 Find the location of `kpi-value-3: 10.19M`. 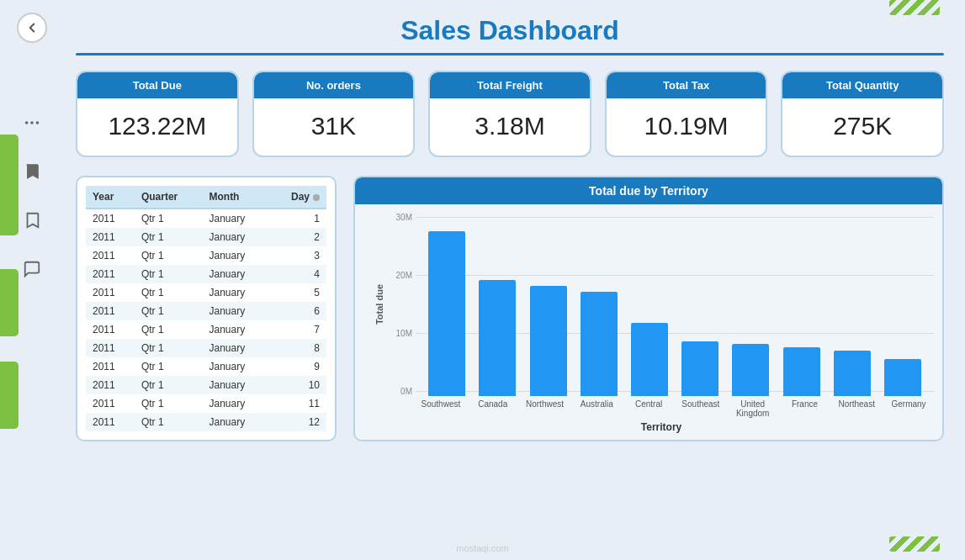

kpi-value-3: 10.19M is located at coordinates (687, 127).